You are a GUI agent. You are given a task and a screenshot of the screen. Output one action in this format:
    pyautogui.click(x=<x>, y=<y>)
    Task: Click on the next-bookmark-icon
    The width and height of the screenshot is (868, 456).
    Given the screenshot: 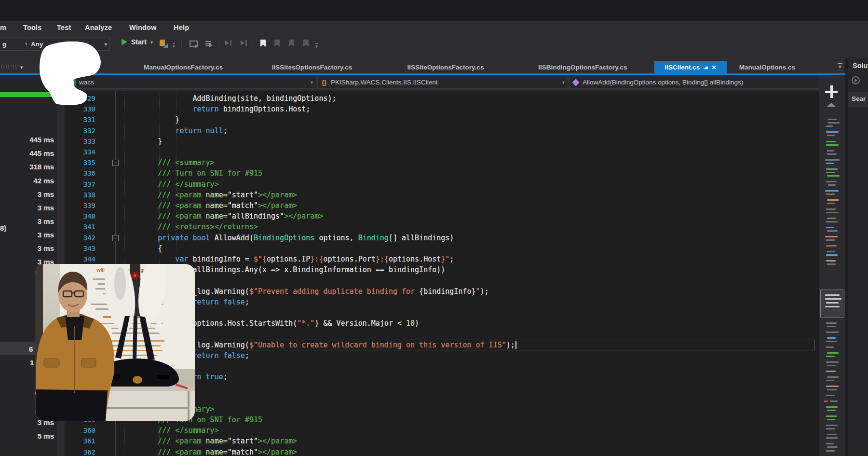 What is the action you would take?
    pyautogui.click(x=292, y=43)
    